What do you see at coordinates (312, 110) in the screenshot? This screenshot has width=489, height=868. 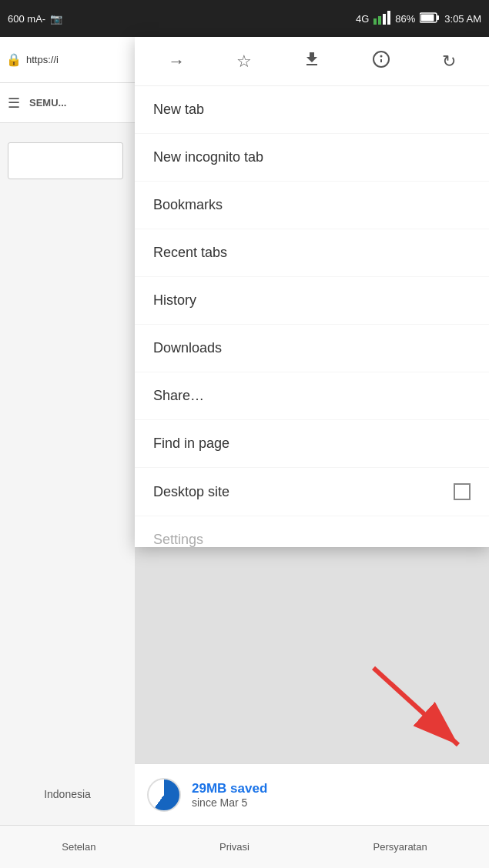 I see `menu-item-new-tab: New tab` at bounding box center [312, 110].